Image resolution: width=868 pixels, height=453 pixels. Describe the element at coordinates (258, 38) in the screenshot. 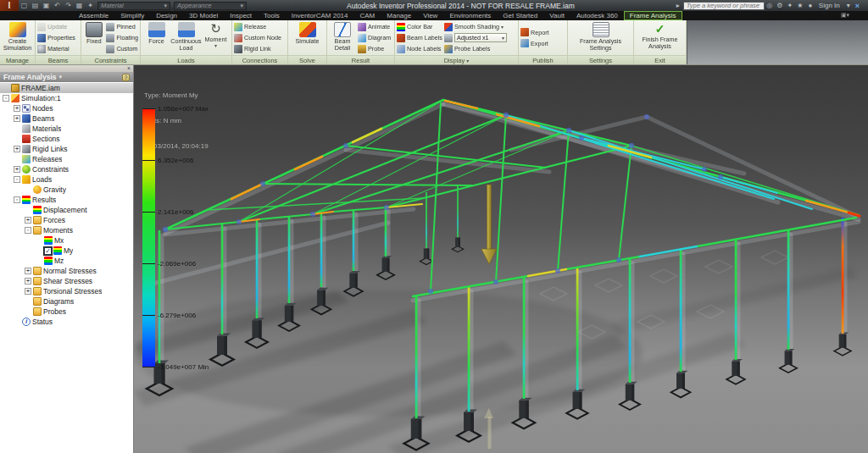

I see `custom-node-button: Custom Node` at that location.